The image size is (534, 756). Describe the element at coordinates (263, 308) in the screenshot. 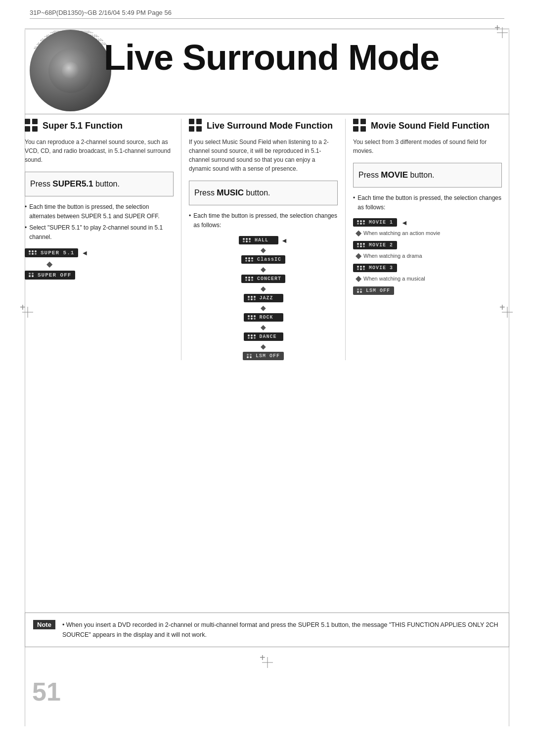

I see `col2-diamond-4: ◆` at that location.